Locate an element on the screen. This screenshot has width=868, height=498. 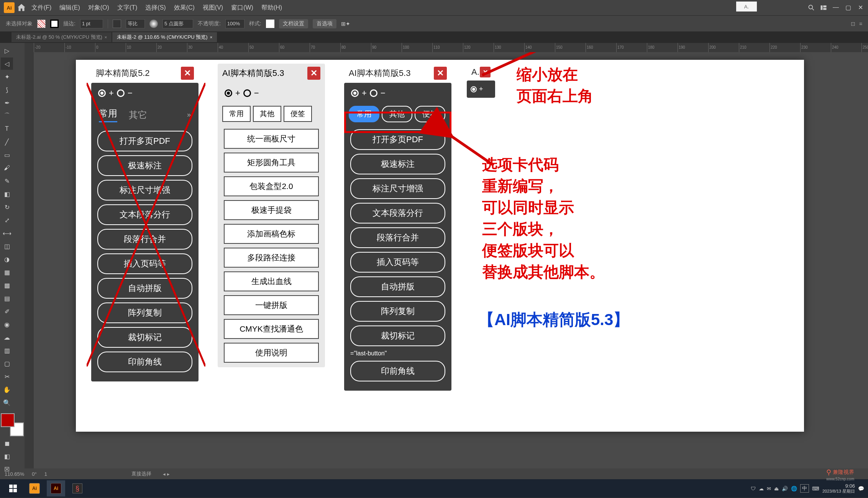
script-button: 多段路径连接 is located at coordinates (271, 258).